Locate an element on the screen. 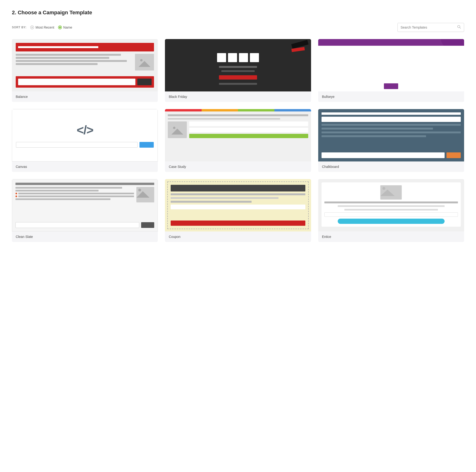 The height and width of the screenshot is (472, 476). template-label-canvas: Canvas is located at coordinates (85, 167).